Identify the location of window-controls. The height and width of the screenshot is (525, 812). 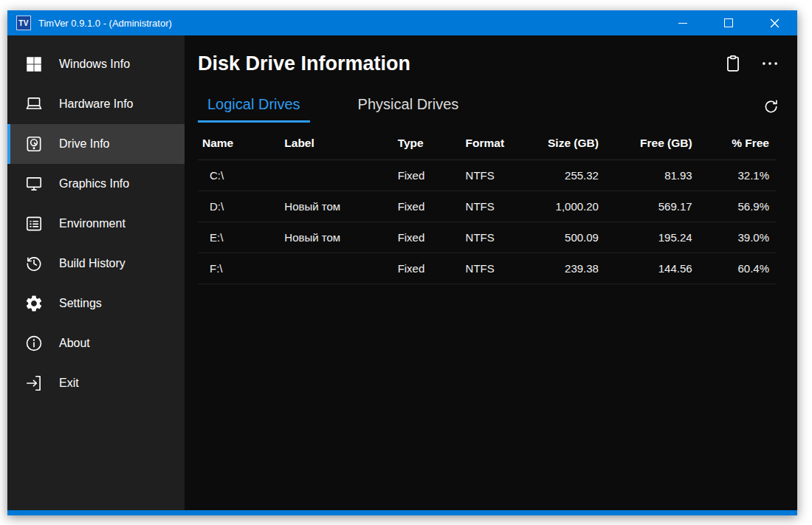
(729, 23).